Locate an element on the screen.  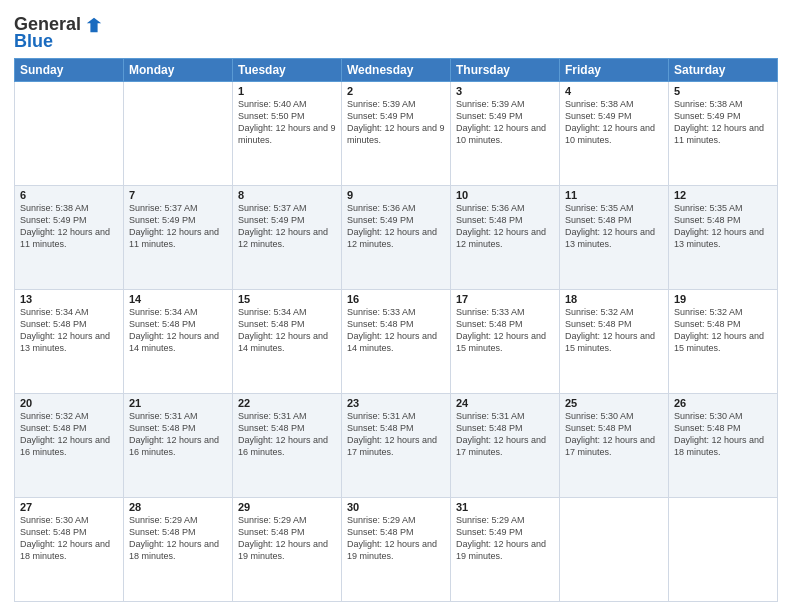
calendar-cell: 5Sunrise: 5:38 AM Sunset: 5:49 PM Daylig… is located at coordinates (724, 134).